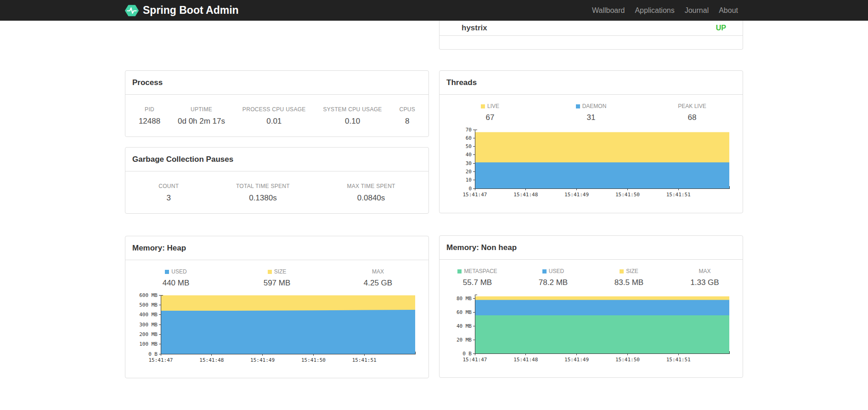  I want to click on legend-item-used: USED 78.2 MB, so click(553, 278).